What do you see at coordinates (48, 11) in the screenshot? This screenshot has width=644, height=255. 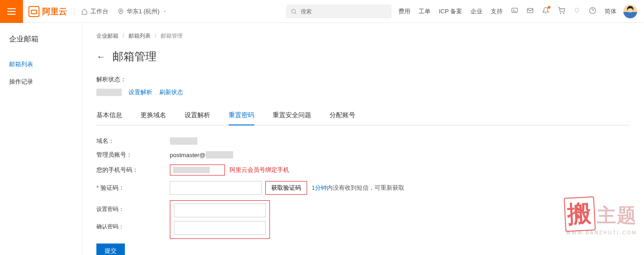 I see `logo: 阿里云` at bounding box center [48, 11].